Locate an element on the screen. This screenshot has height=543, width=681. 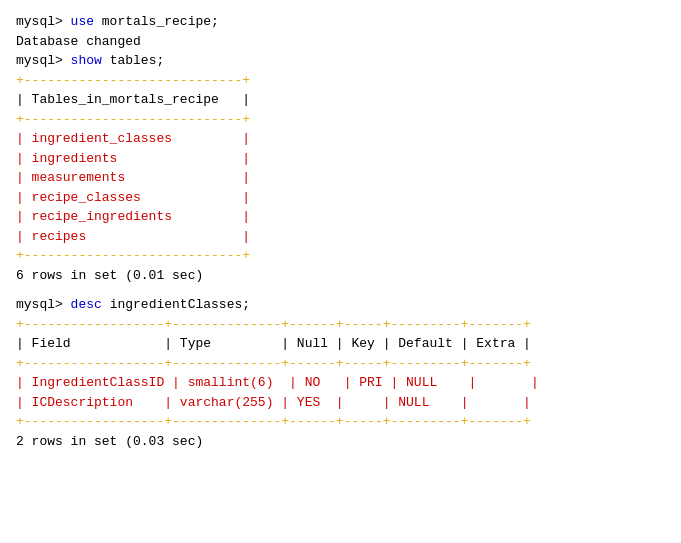
result-1: 6 rows in set (0.01 sec) is located at coordinates (340, 276).